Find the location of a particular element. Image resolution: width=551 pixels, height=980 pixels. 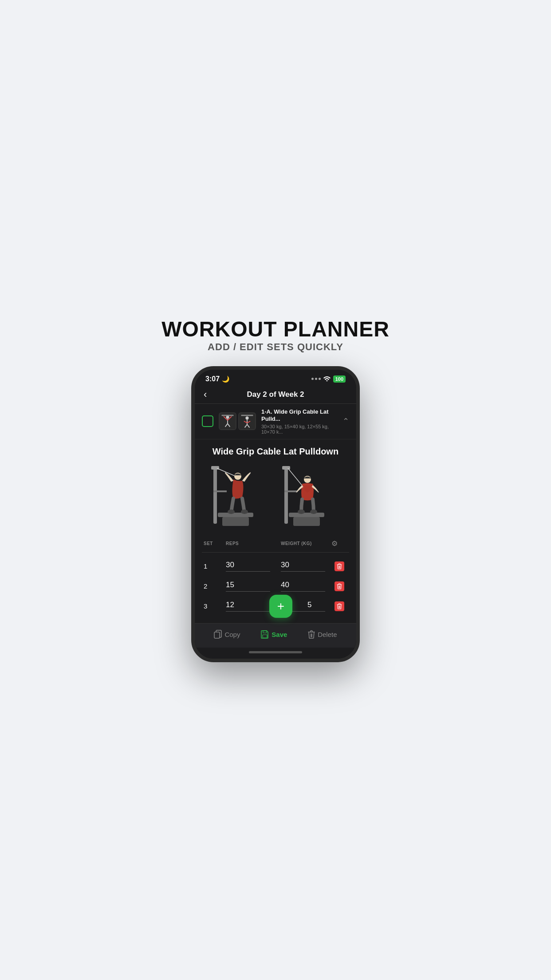

copy-label: Copy is located at coordinates (232, 635).